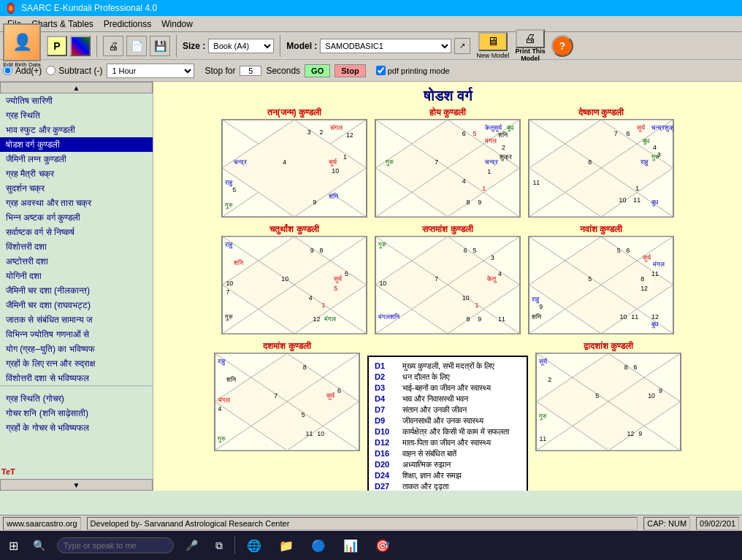  What do you see at coordinates (608, 396) in the screenshot?
I see `chart-8: द्वादशांश कुण्डली सूर्य 8 6 5 10` at bounding box center [608, 396].